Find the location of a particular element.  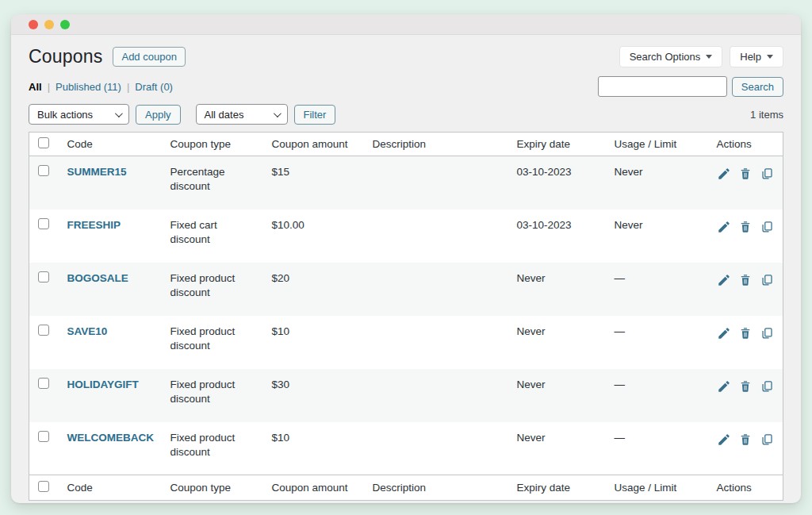

coupon-code-link: HOLIDAYGIFT is located at coordinates (103, 384).